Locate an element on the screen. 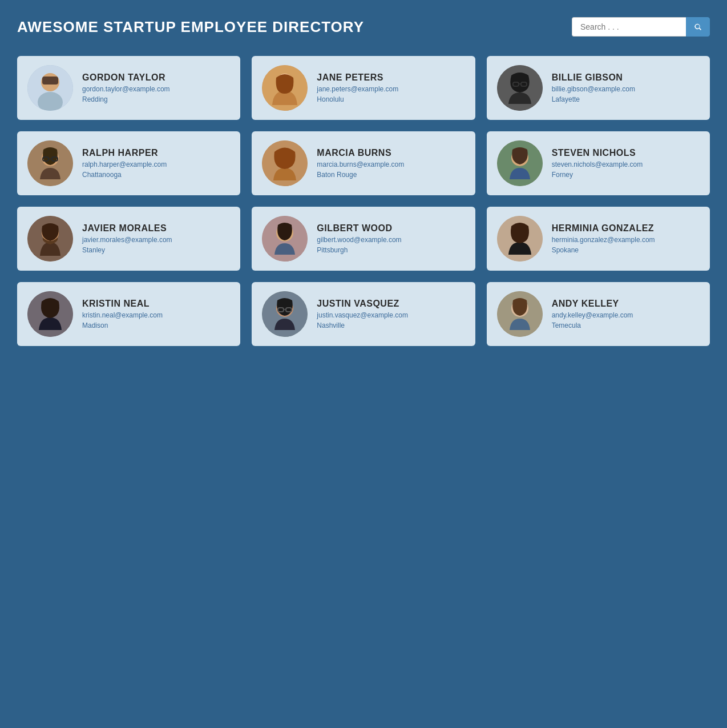 The width and height of the screenshot is (727, 728). employee-name: KRISTIN NEAL is located at coordinates (122, 304).